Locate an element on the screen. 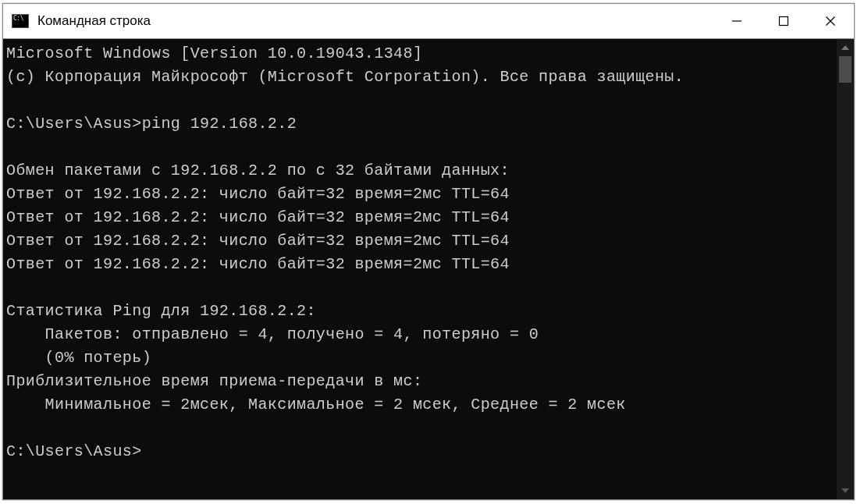 The width and height of the screenshot is (857, 504). scroll-thumb is located at coordinates (845, 69).